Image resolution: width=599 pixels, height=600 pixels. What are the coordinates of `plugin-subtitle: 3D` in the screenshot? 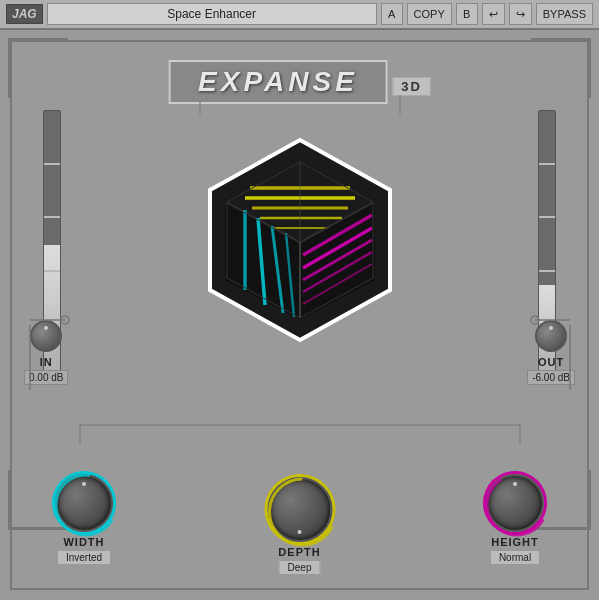 It's located at (412, 86).